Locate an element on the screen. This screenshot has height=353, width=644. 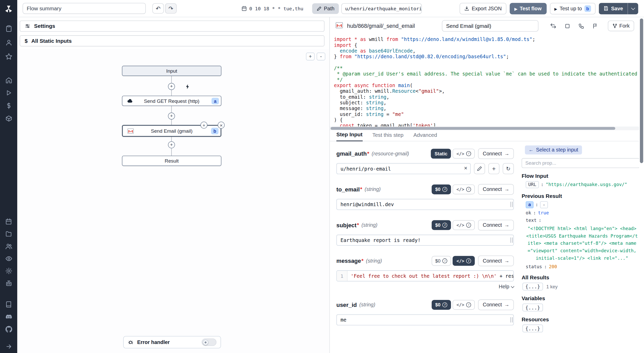
phone-icon is located at coordinates (581, 26).